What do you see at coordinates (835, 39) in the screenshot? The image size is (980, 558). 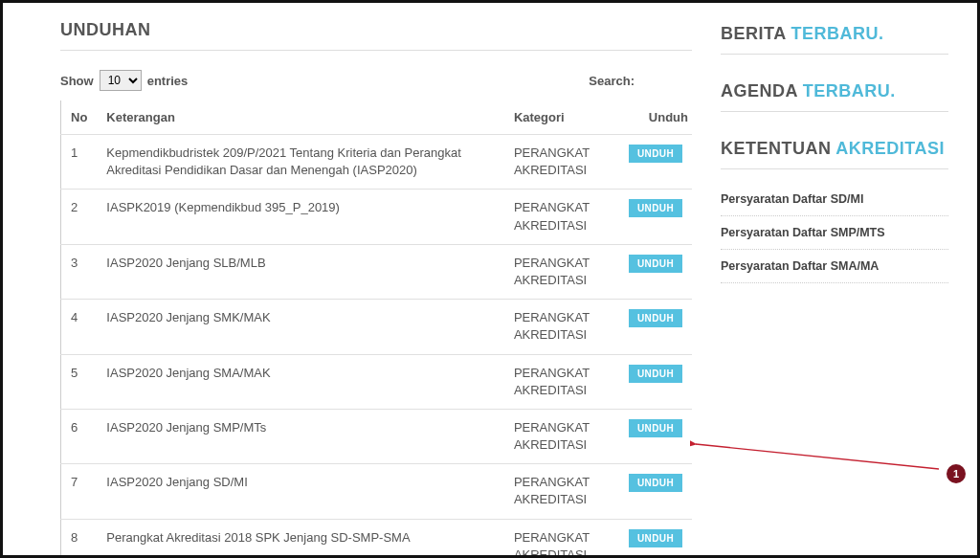 I see `berita-heading: BERITA TERBARU.` at bounding box center [835, 39].